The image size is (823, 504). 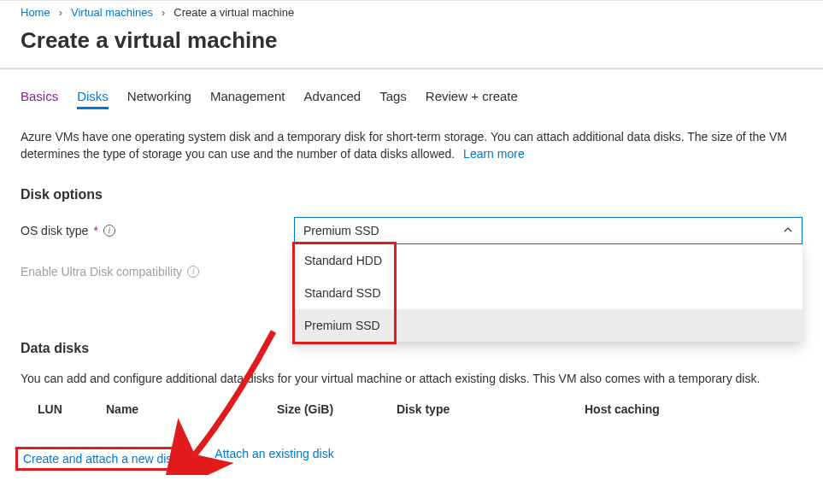 What do you see at coordinates (101, 459) in the screenshot?
I see `create-attach-new-disk-link: Create and attach a new disk` at bounding box center [101, 459].